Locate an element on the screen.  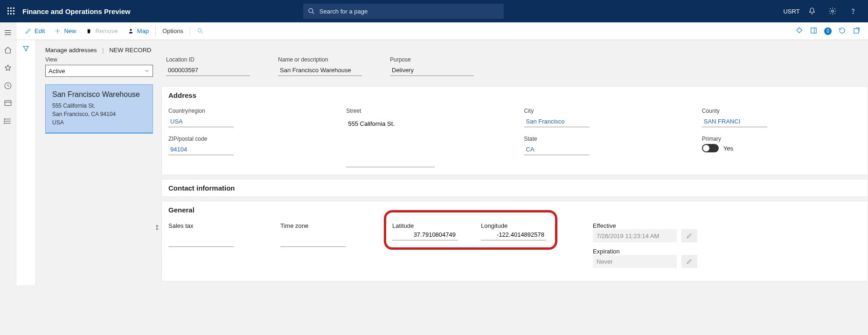
new-label: New is located at coordinates (70, 31).